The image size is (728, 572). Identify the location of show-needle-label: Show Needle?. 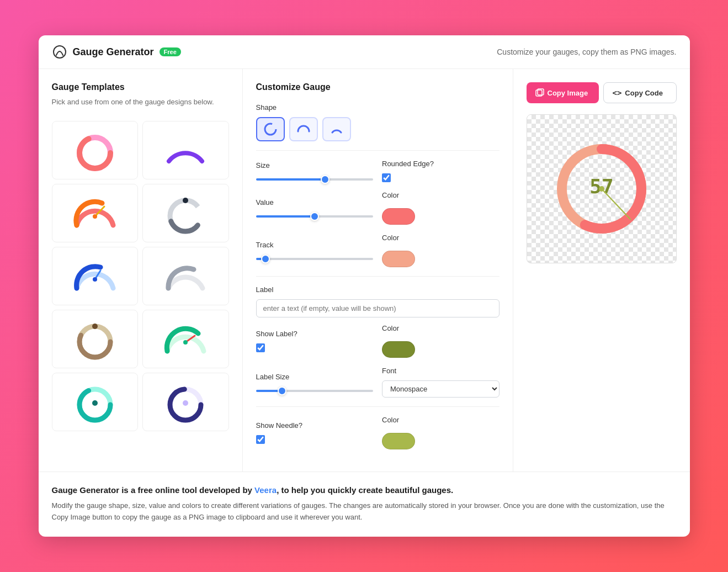
(315, 425).